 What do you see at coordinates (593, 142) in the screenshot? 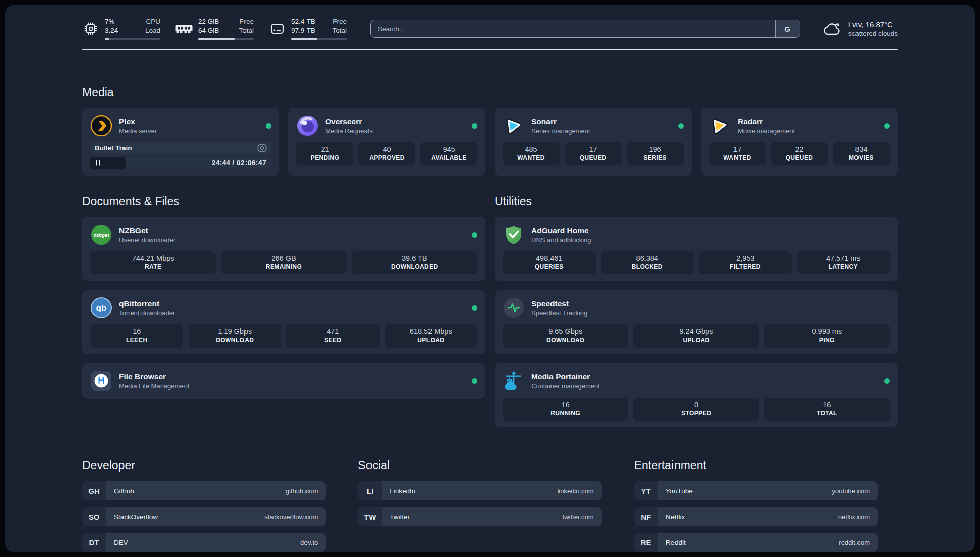
I see `app-card-sonarr: Sonarr Series management 485 WANTED 17 Q…` at bounding box center [593, 142].